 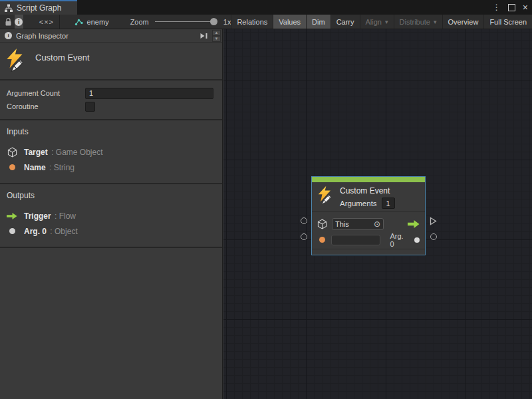 I want to click on node-footer, so click(x=368, y=251).